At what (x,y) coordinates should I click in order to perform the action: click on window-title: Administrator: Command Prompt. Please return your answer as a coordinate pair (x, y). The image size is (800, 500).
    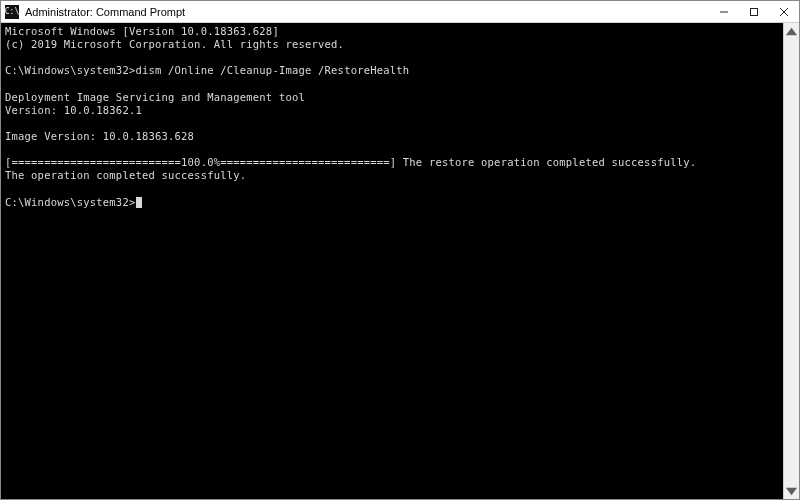
    Looking at the image, I should click on (367, 12).